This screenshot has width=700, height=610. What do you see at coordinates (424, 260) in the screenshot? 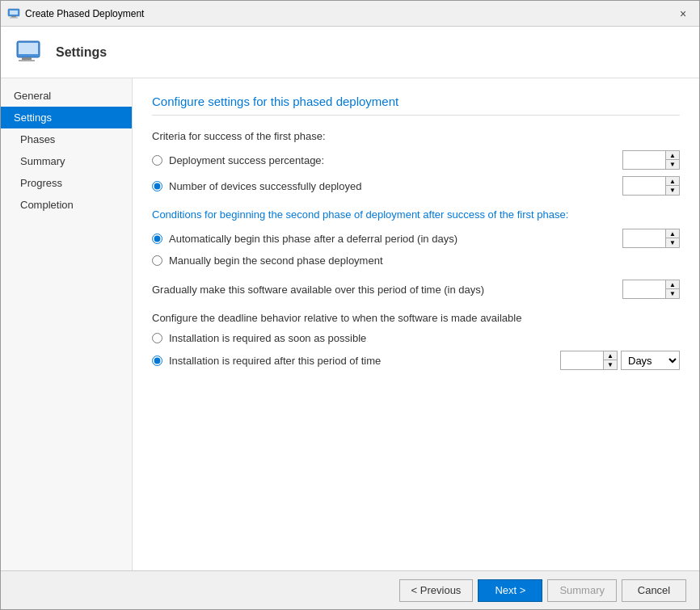
I see `manual-begin-label: Manually begin the second phase deployme…` at bounding box center [424, 260].